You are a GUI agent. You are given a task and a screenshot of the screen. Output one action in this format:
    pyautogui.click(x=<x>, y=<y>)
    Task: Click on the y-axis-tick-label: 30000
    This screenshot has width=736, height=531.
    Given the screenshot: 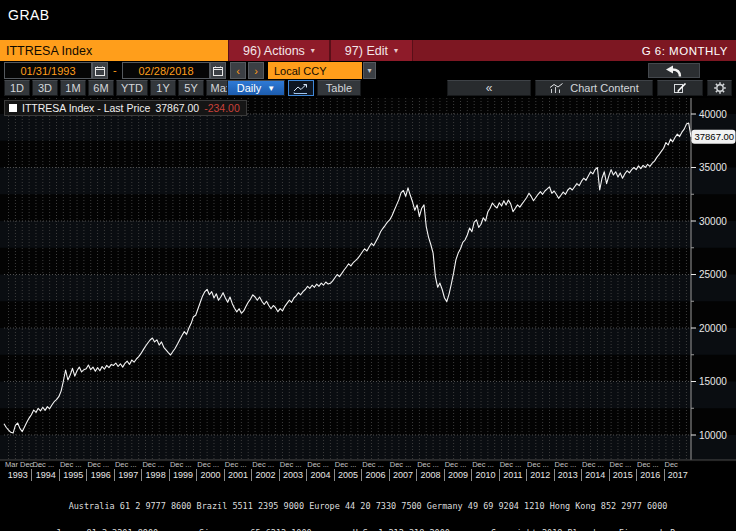 What is the action you would take?
    pyautogui.click(x=713, y=222)
    